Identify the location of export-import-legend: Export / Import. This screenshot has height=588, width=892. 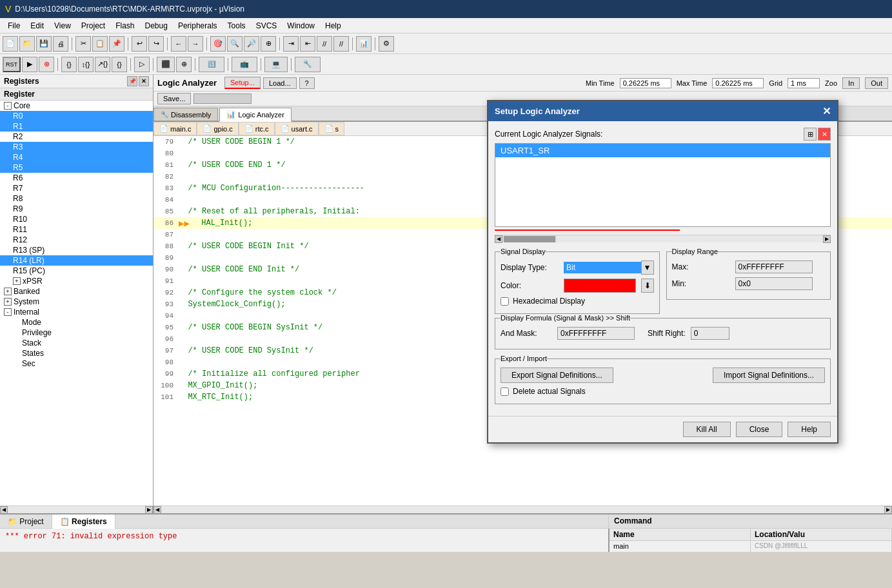
(524, 358).